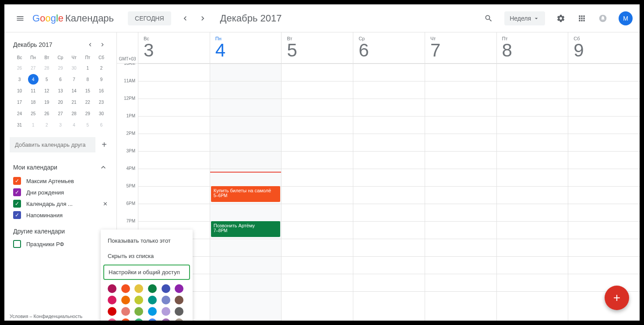 The width and height of the screenshot is (644, 325). Describe the element at coordinates (33, 125) in the screenshot. I see `mini-day: 1` at that location.